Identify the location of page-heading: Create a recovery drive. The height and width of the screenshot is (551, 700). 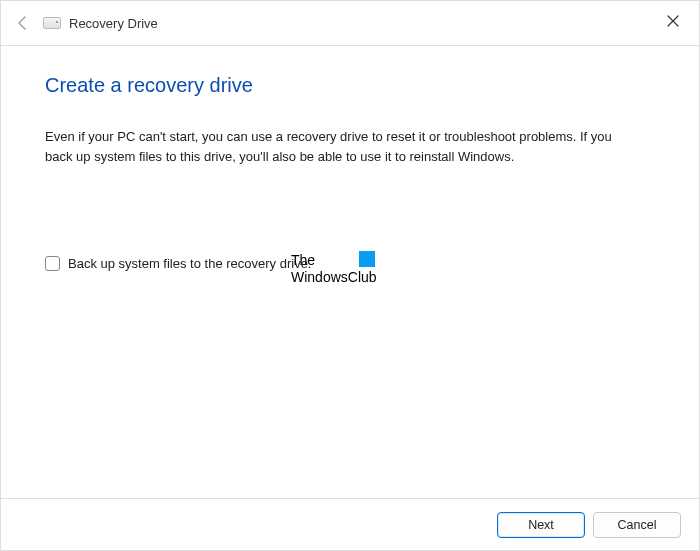
(350, 86).